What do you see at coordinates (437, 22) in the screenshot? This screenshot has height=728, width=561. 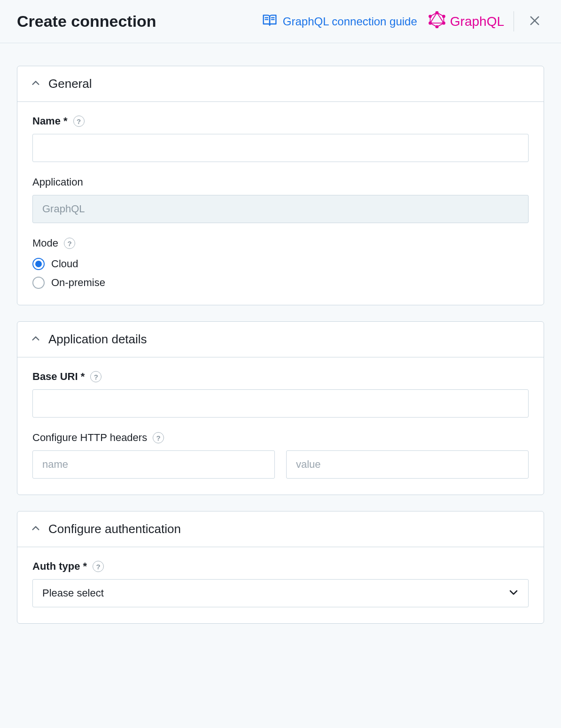 I see `graphql-icon` at bounding box center [437, 22].